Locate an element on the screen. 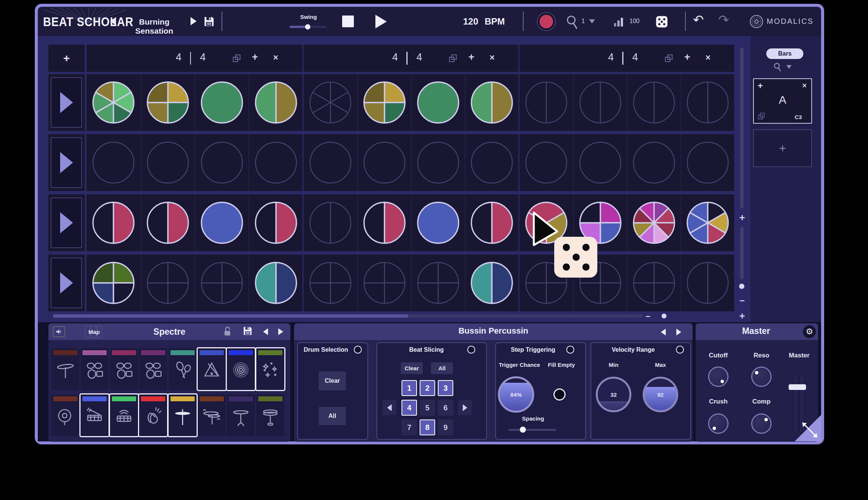 This screenshot has width=868, height=500. beat-slicing-all-button: All is located at coordinates (442, 368).